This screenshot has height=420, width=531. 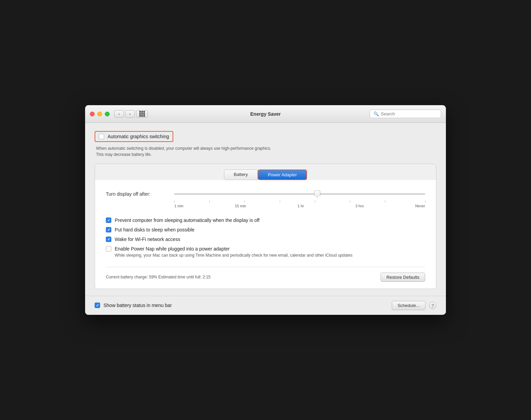 I want to click on tab-power-adapter: Power Adapter, so click(x=283, y=175).